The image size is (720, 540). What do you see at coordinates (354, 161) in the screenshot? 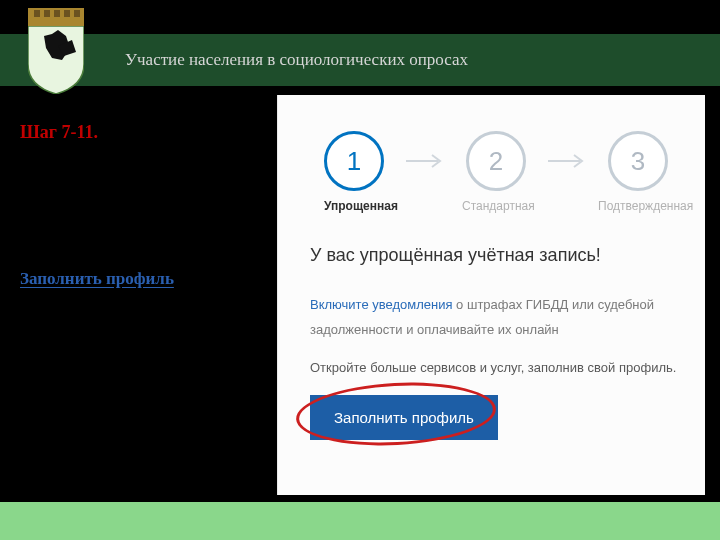
I see `step-1-circle: 1` at bounding box center [354, 161].